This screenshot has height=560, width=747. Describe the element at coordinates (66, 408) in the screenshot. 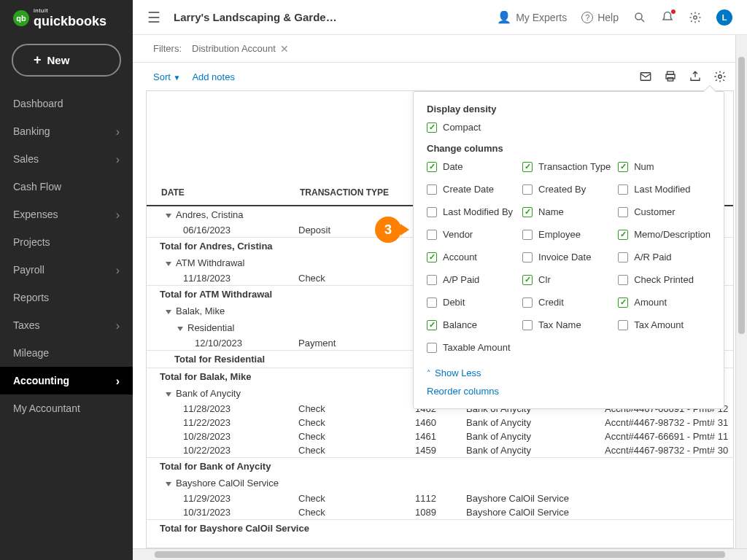

I see `nav-item-my-accountant: My Accountant` at that location.